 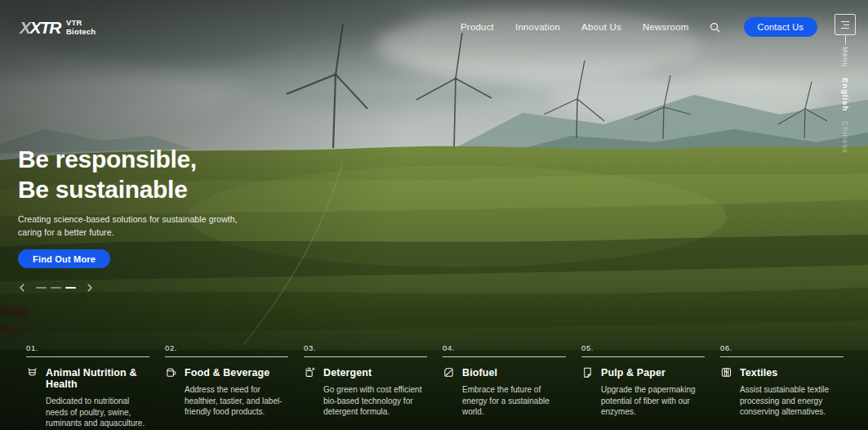 I want to click on carousel-controls, so click(x=194, y=288).